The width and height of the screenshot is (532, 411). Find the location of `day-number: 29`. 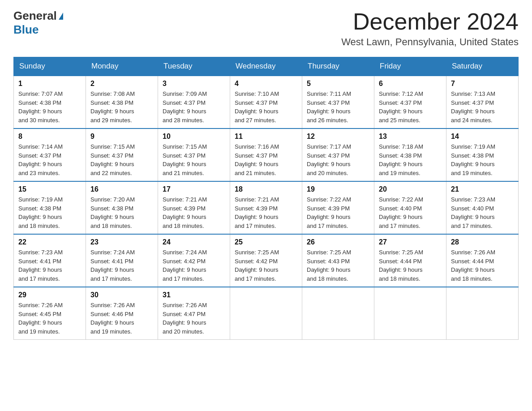

day-number: 29 is located at coordinates (50, 295).